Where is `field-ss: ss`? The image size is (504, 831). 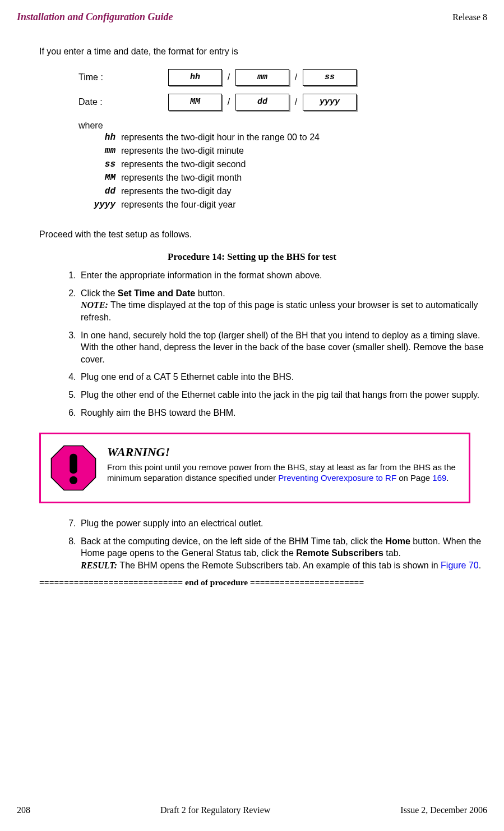 field-ss: ss is located at coordinates (330, 77).